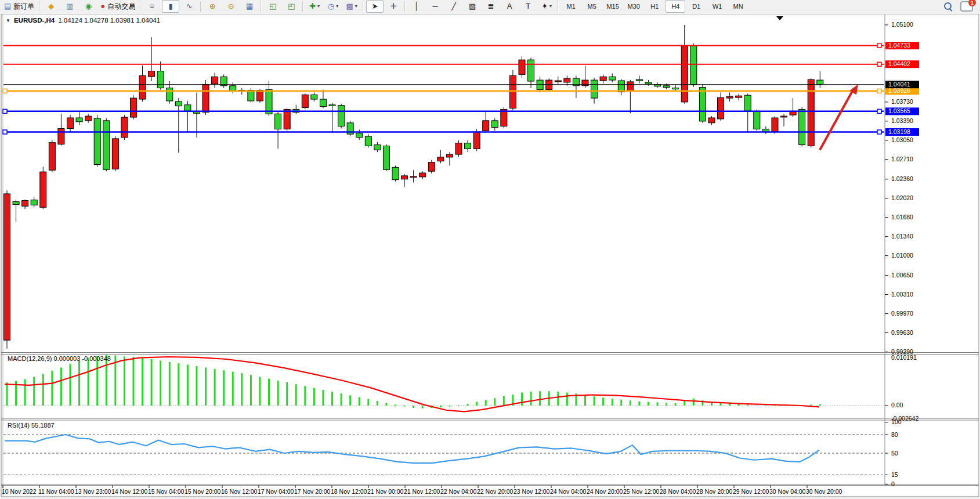 This screenshot has height=499, width=980. I want to click on price-tick-label: 1.05100, so click(902, 24).